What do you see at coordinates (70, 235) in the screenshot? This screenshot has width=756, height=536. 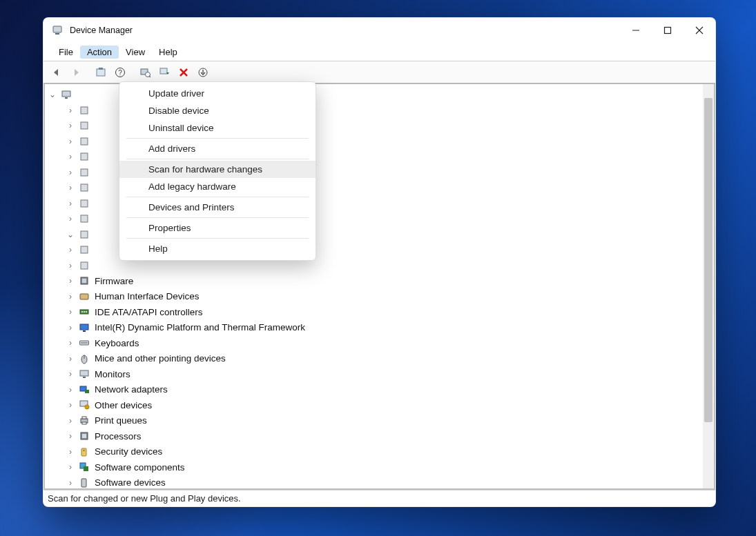 I see `chevron-icon: ⌄` at bounding box center [70, 235].